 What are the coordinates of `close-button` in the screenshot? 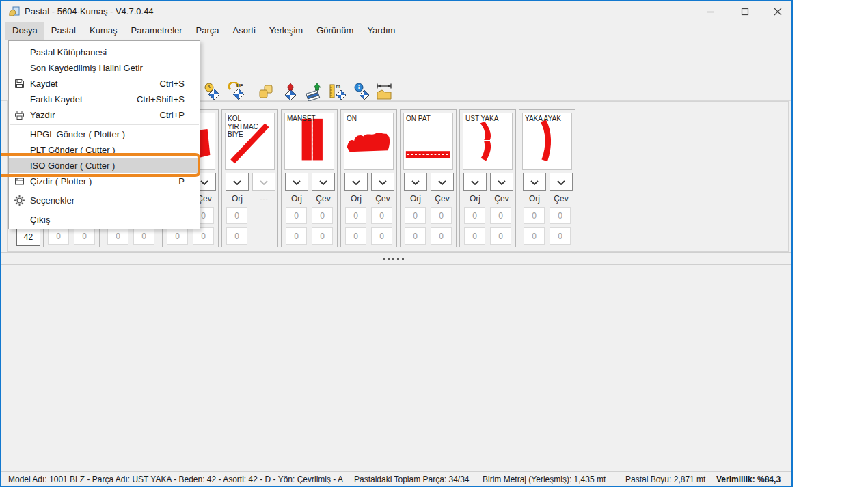 It's located at (778, 12).